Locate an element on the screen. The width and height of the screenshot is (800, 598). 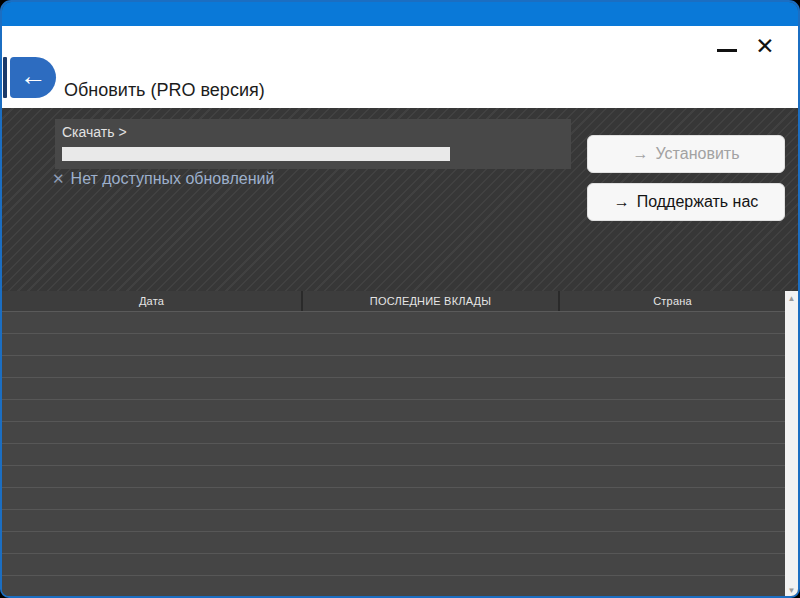
header-cell-deposits: ПОСЛЕДНИЕ ВКЛАДЫ is located at coordinates (432, 301).